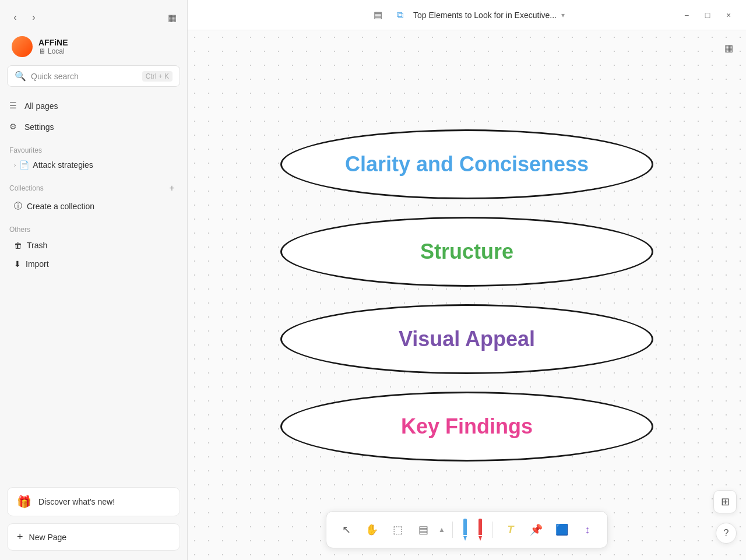 The width and height of the screenshot is (746, 560). What do you see at coordinates (467, 15) in the screenshot?
I see `title-bar-center: ▤ ⧉ Top Elements to Look for in Executiv…` at bounding box center [467, 15].